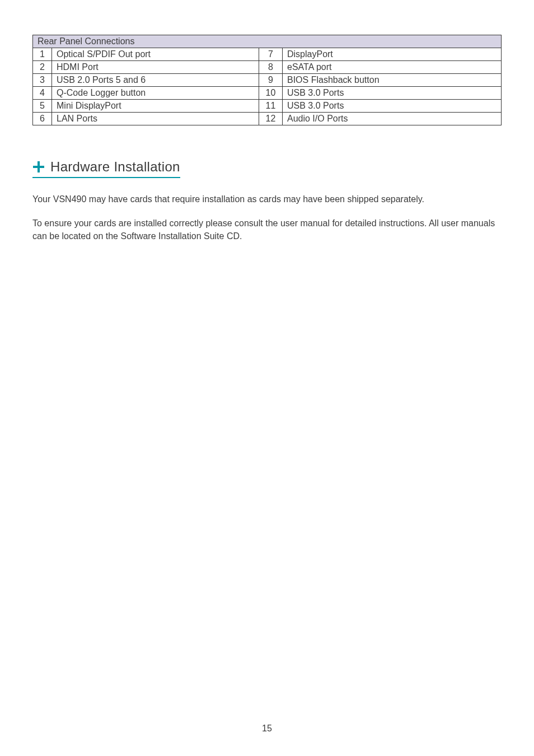  I want to click on row-num-right: 8, so click(271, 67).